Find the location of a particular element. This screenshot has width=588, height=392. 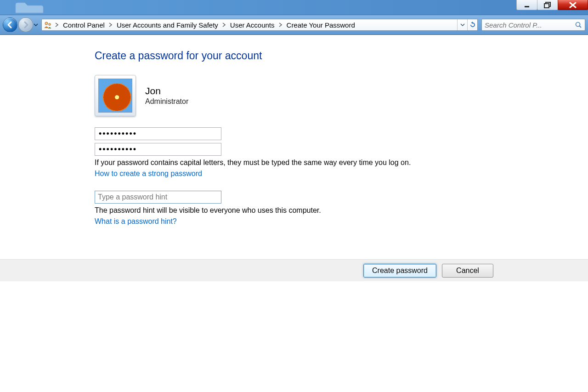

caps-warning: If your password contains capital letter… is located at coordinates (297, 163).